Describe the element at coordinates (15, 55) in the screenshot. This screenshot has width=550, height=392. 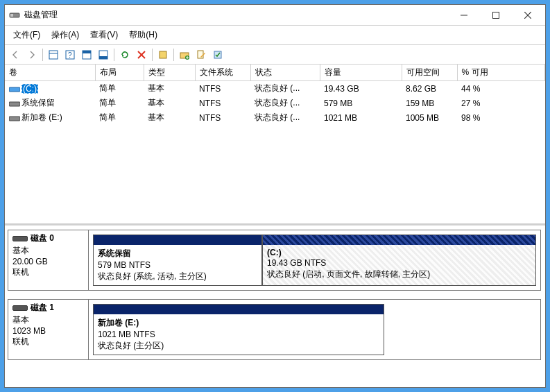
I see `arrow-left-icon` at that location.